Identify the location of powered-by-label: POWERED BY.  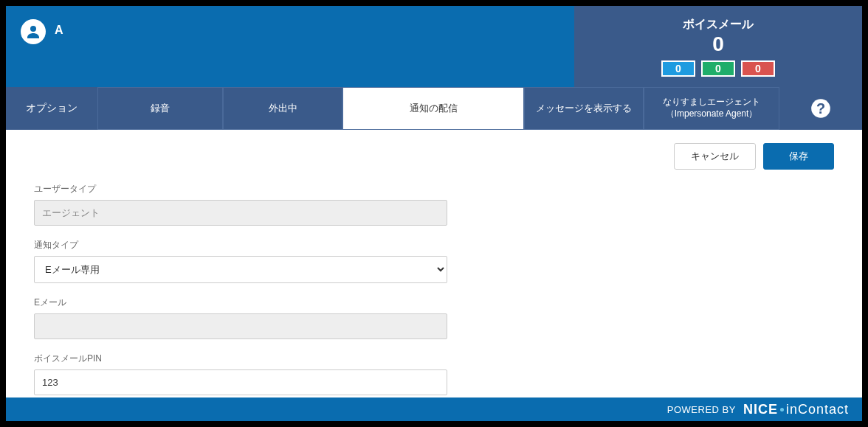
(701, 410).